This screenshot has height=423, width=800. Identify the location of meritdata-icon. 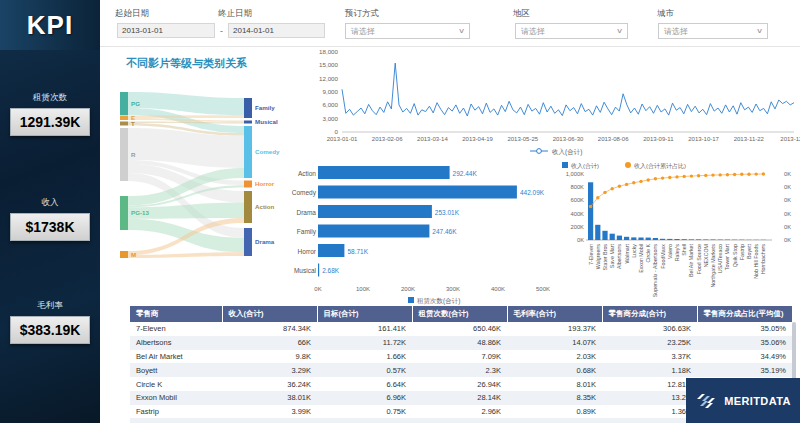
(707, 401).